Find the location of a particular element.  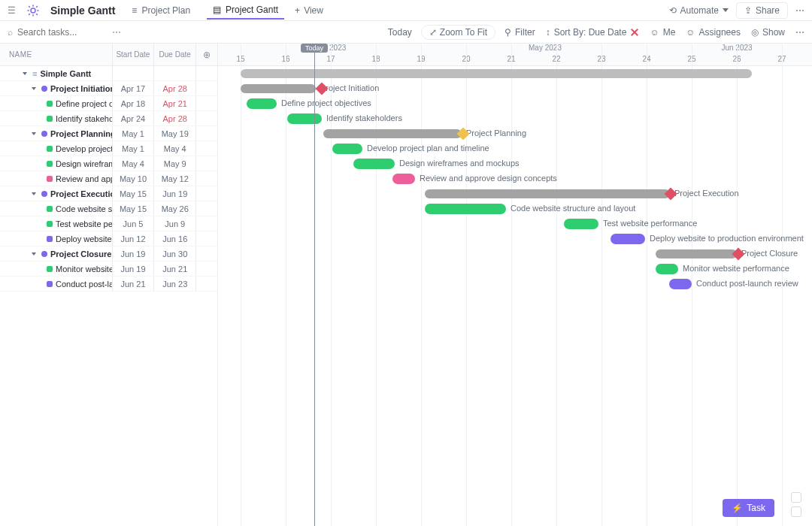

add-view-button: + View is located at coordinates (309, 11).